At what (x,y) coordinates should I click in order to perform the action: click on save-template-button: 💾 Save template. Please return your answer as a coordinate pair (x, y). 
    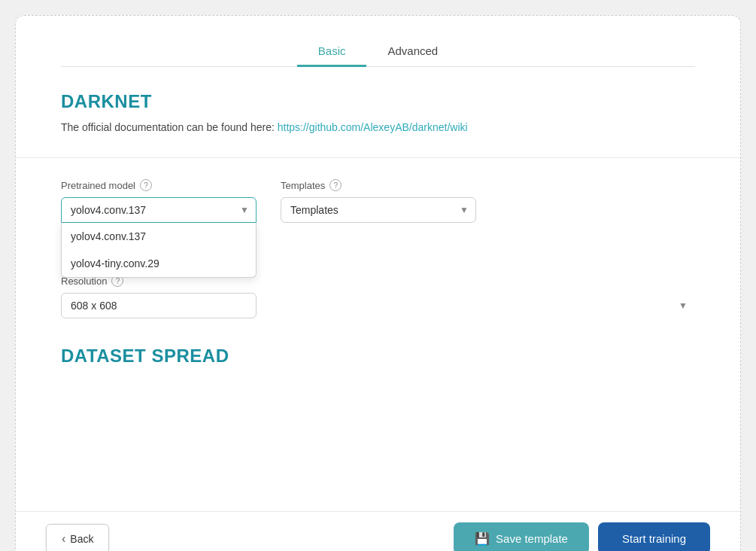
    Looking at the image, I should click on (521, 537).